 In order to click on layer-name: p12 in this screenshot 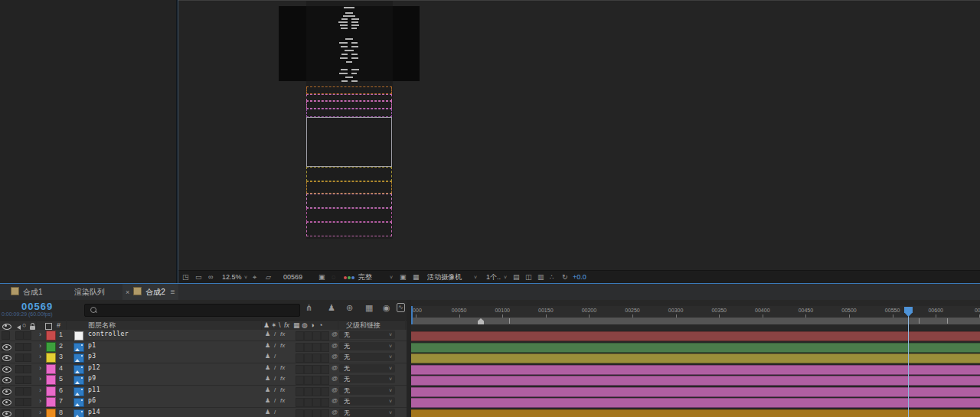, I will do `click(94, 367)`.